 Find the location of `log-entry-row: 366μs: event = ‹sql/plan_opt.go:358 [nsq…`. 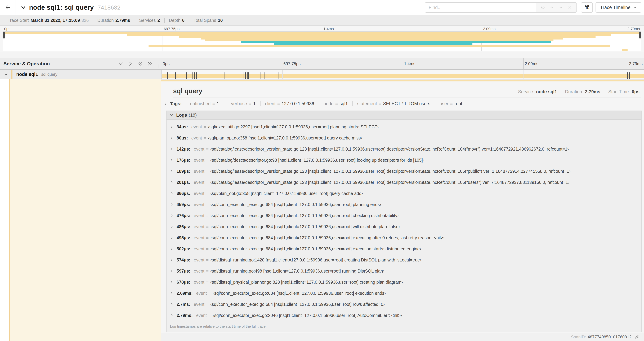

log-entry-row: 366μs: event = ‹sql/plan_opt.go:358 [nsq… is located at coordinates (404, 193).